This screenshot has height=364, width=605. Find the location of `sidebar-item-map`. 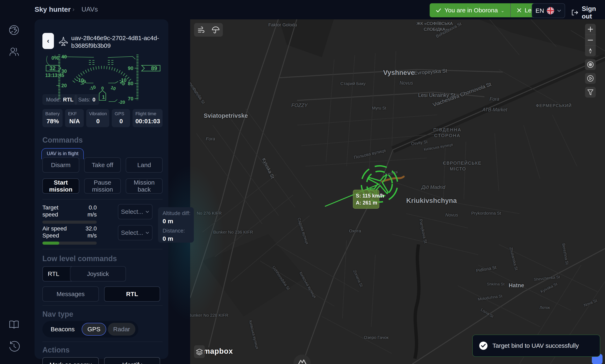

sidebar-item-map is located at coordinates (14, 30).